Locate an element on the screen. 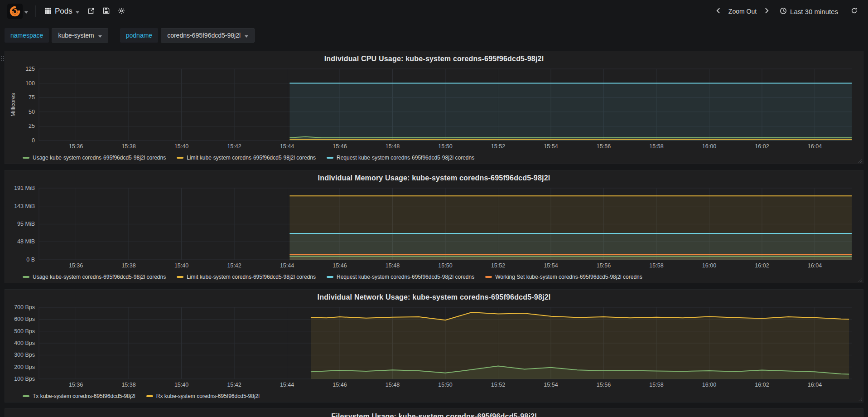 The height and width of the screenshot is (417, 868). legend-item: Tx kube-system coredns-695f96dcd5-98j2l is located at coordinates (79, 396).